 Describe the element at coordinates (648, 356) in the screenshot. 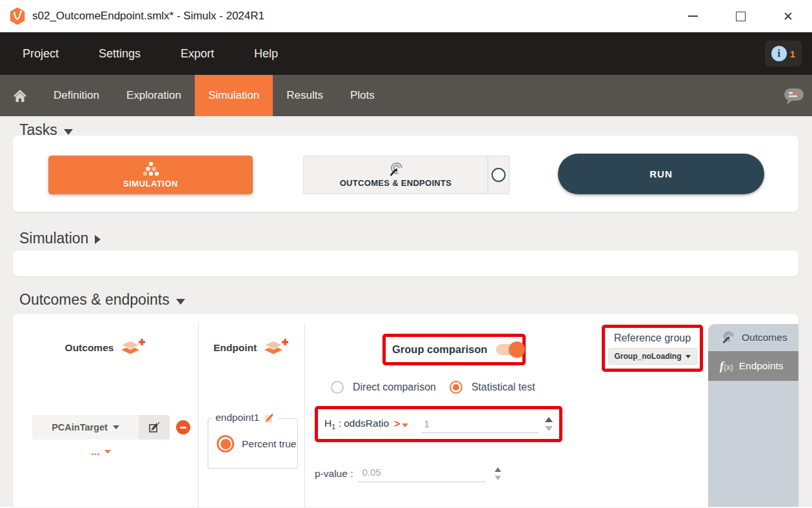

I see `reference-group-value: Group_noLoading` at that location.